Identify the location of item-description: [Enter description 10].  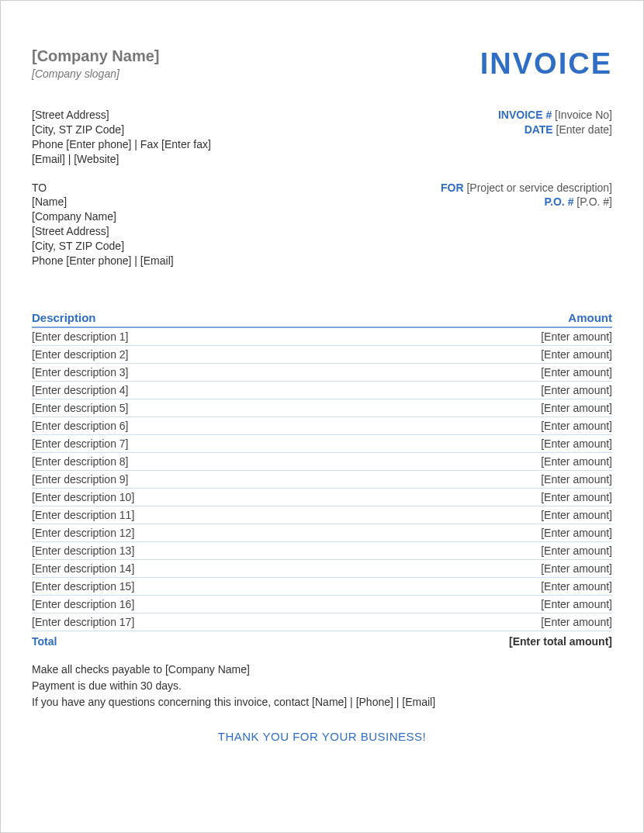
(83, 497).